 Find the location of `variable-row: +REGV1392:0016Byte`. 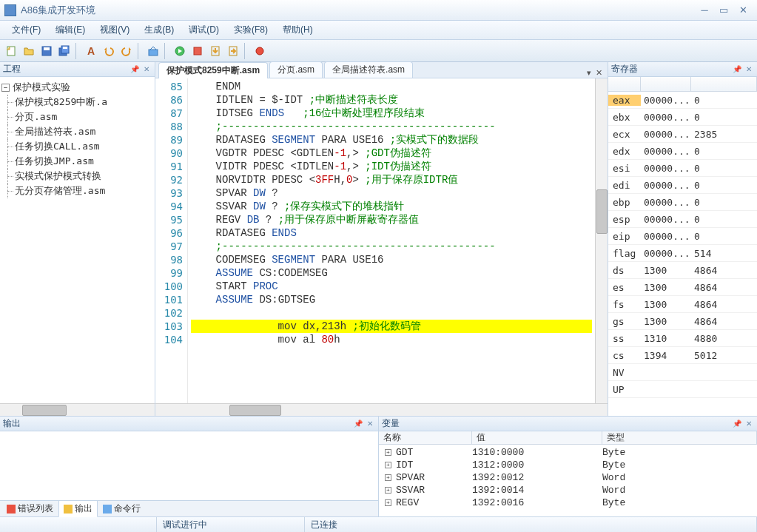

variable-row: +REGV1392:0016Byte is located at coordinates (568, 503).